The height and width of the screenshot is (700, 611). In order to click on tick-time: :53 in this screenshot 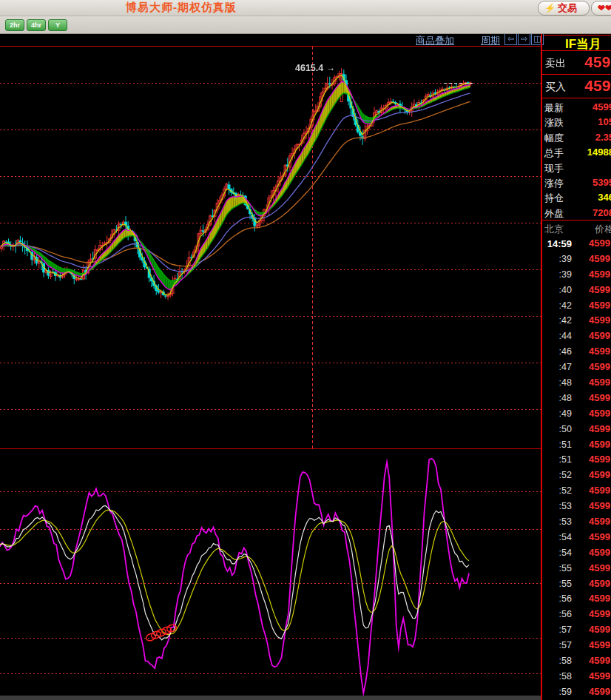, I will do `click(565, 522)`.